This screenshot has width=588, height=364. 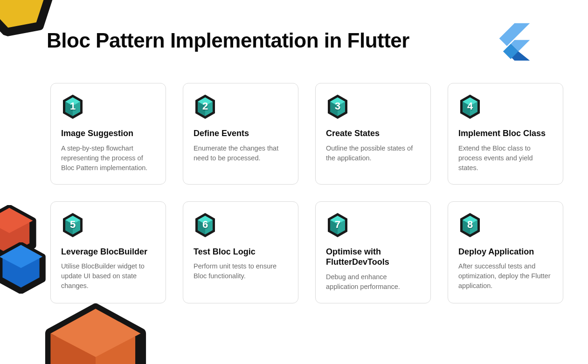 I want to click on step-description: Perform unit tests to ensure Bloc functi…, so click(x=241, y=271).